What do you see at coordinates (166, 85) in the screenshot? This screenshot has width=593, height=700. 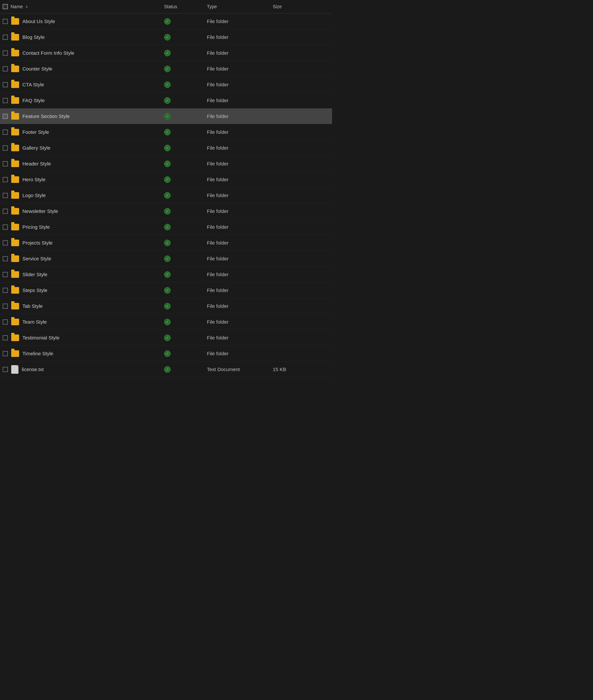 I see `table-row: CTA Style✓File folder` at bounding box center [166, 85].